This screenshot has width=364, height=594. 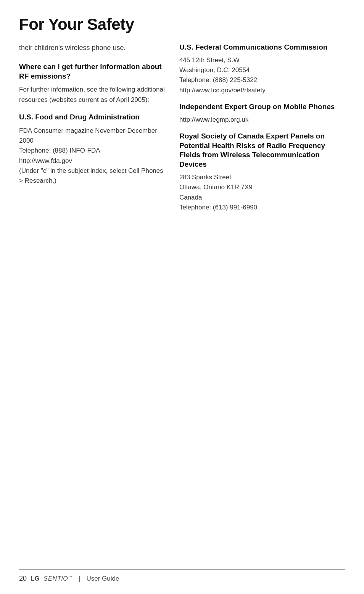 What do you see at coordinates (93, 72) in the screenshot?
I see `rf-emissions-heading: Where can I get further information abou…` at bounding box center [93, 72].